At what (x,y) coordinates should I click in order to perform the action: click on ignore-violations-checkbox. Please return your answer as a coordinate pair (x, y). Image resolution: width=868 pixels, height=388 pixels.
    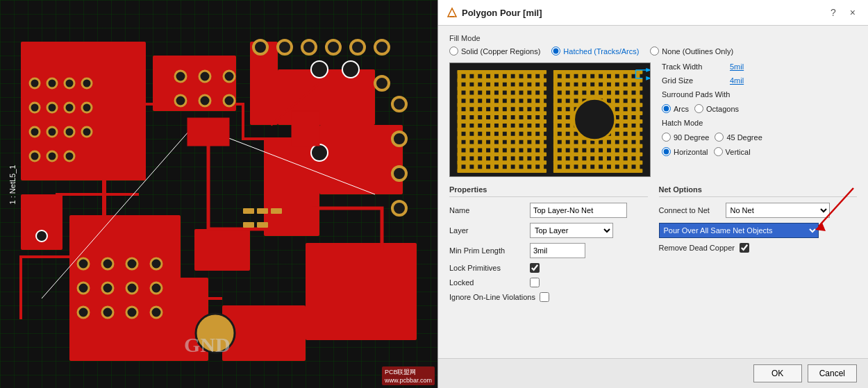
    Looking at the image, I should click on (544, 297).